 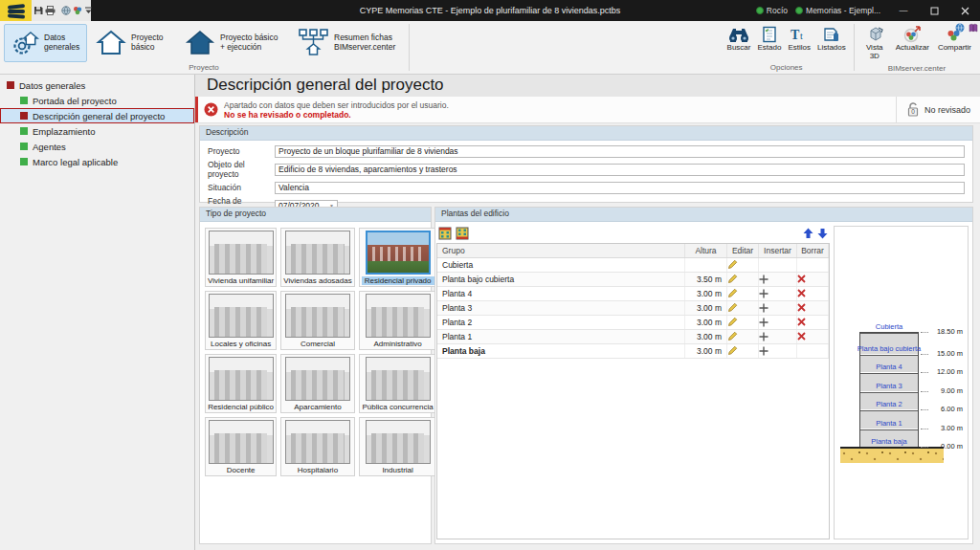 I want to click on divider, so click(x=854, y=48).